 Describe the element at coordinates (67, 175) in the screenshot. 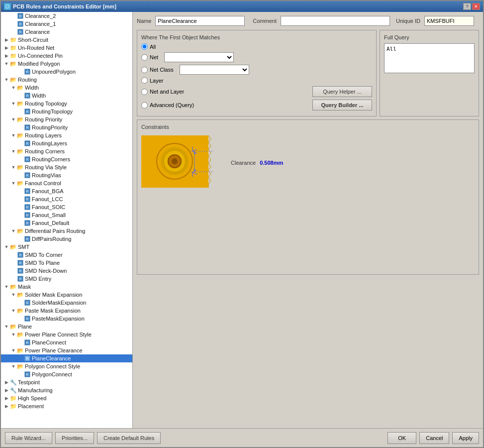

I see `tree-item-routing-vias: └ R RoutingVias` at that location.